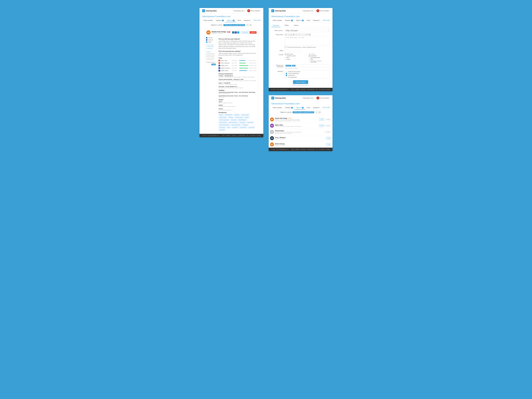 The image size is (532, 399). What do you see at coordinates (285, 56) in the screenshot?
I see `radio-castecny` at bounding box center [285, 56].